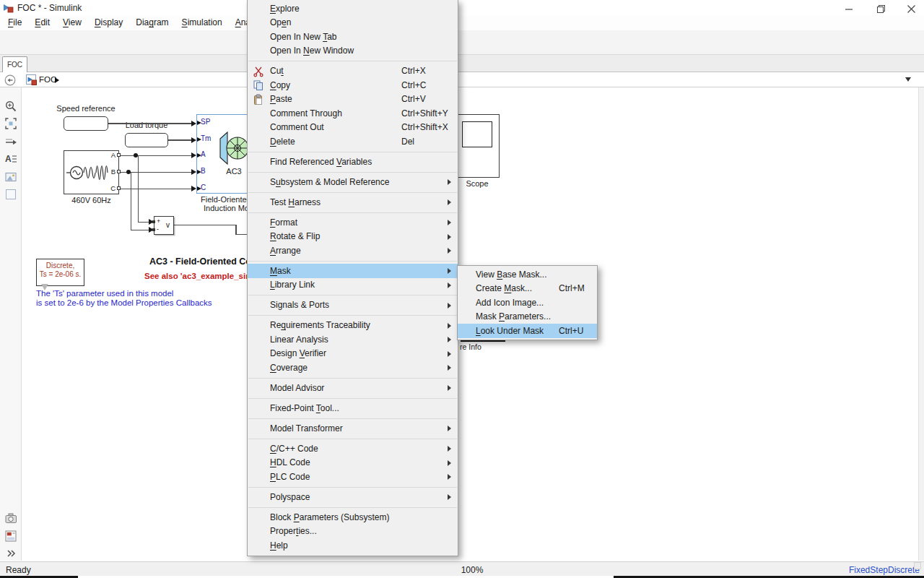 This screenshot has height=578, width=924. Describe the element at coordinates (10, 80) in the screenshot. I see `hide-explorer-bar-icon` at that location.